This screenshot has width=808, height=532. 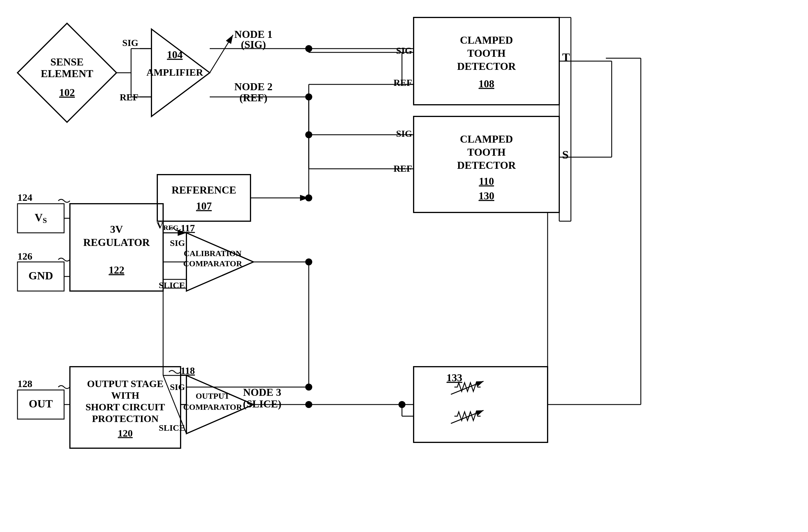 What do you see at coordinates (177, 243) in the screenshot?
I see `cal-sig-label: SIG` at bounding box center [177, 243].